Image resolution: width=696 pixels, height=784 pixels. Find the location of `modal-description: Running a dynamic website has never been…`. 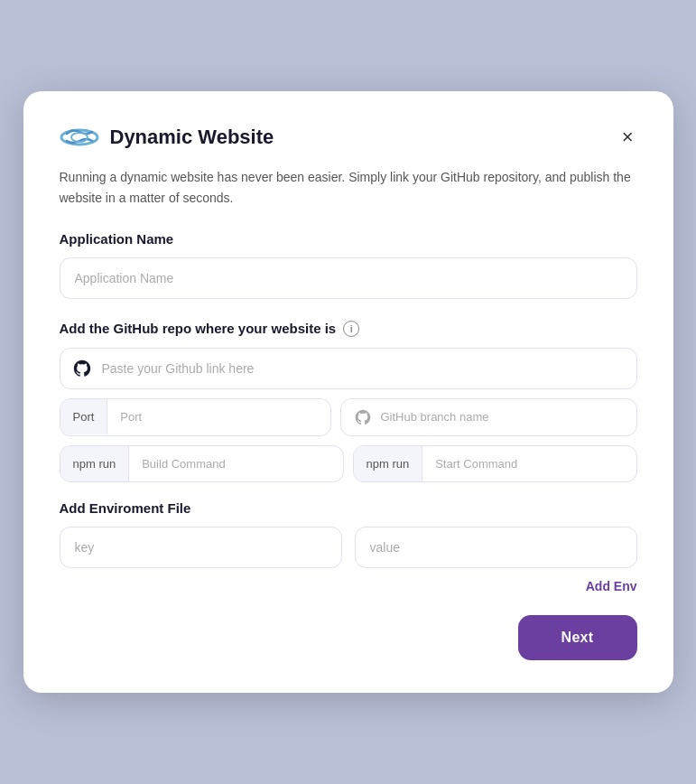

modal-description: Running a dynamic website has never been… is located at coordinates (348, 188).